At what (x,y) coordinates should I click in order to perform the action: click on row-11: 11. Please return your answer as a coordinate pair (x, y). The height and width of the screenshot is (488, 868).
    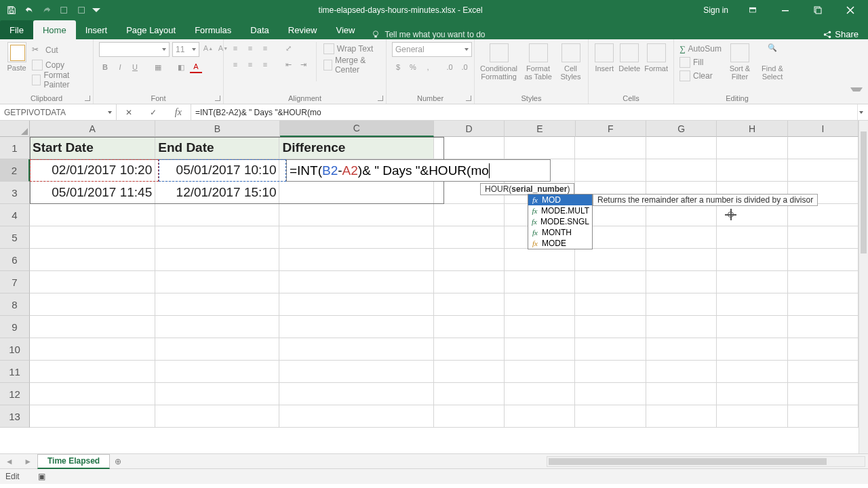
    Looking at the image, I should click on (15, 371).